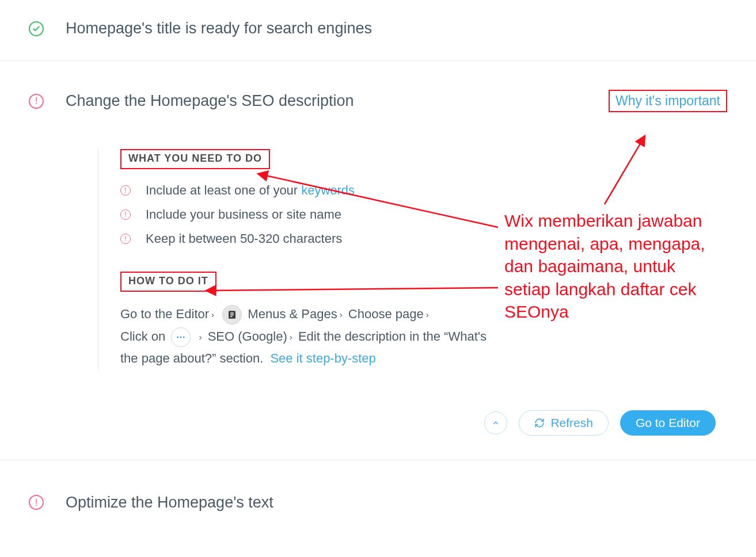  Describe the element at coordinates (572, 423) in the screenshot. I see `refresh-label: Refresh` at that location.